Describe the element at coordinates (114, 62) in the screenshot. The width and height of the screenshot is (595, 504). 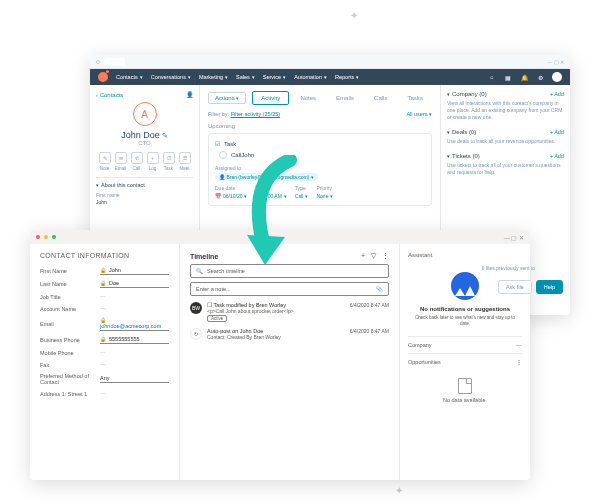
I see `browser-tab` at that location.